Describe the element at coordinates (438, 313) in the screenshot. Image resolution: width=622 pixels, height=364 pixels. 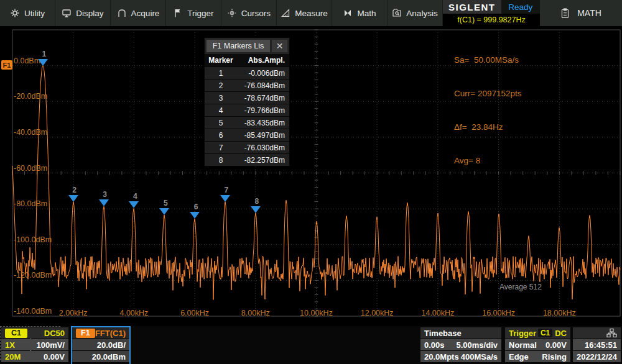
I see `x-tick-14khz: 14.00kHz` at that location.